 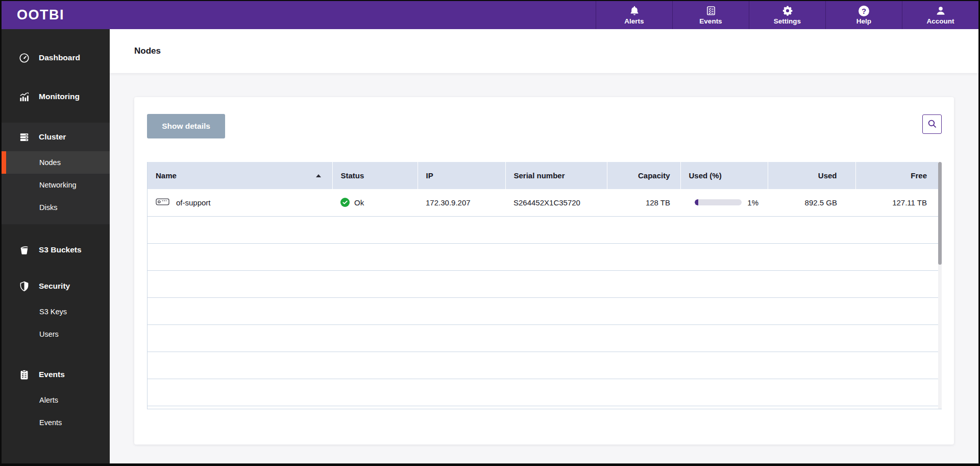 I want to click on column-status-label: Status, so click(x=353, y=176).